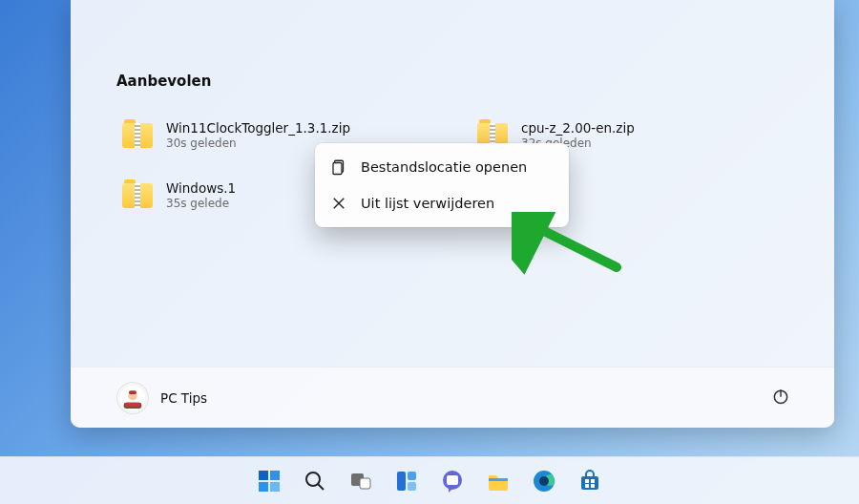  What do you see at coordinates (258, 128) in the screenshot?
I see `recommended-item-name: Win11ClockToggler_1.3.1.zip` at bounding box center [258, 128].